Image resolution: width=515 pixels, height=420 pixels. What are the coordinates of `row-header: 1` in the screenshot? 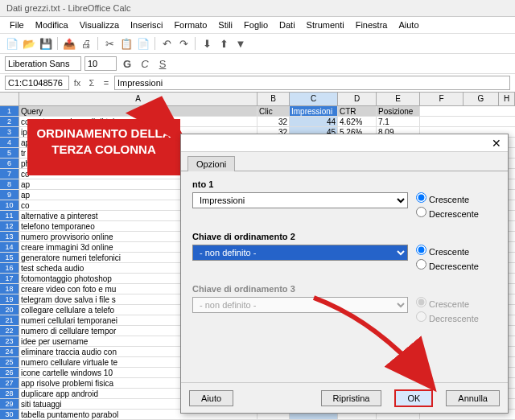 It's located at (10, 111).